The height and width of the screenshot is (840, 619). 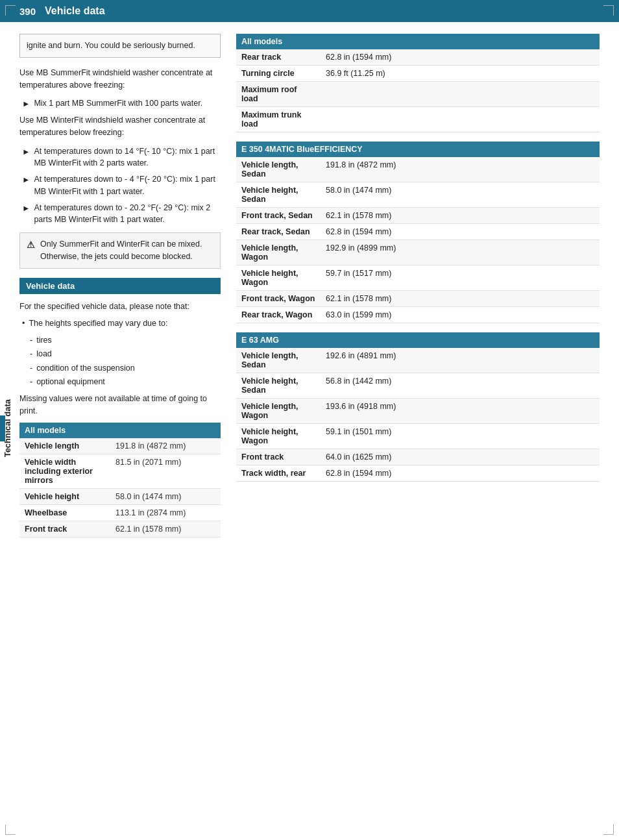 I want to click on summer-bullet-1-text: Mix 1 part MB SummerFit with 100 parts w…, so click(x=127, y=104).